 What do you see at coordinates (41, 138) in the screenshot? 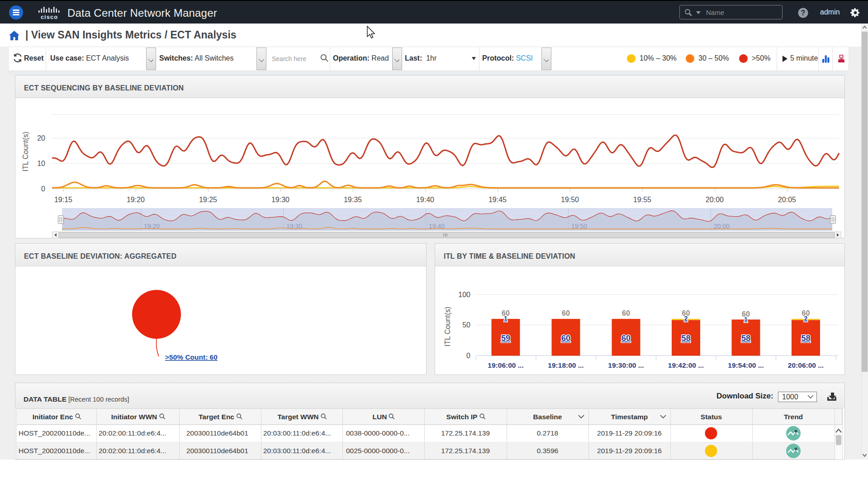
I see `svg-text: 20` at bounding box center [41, 138].